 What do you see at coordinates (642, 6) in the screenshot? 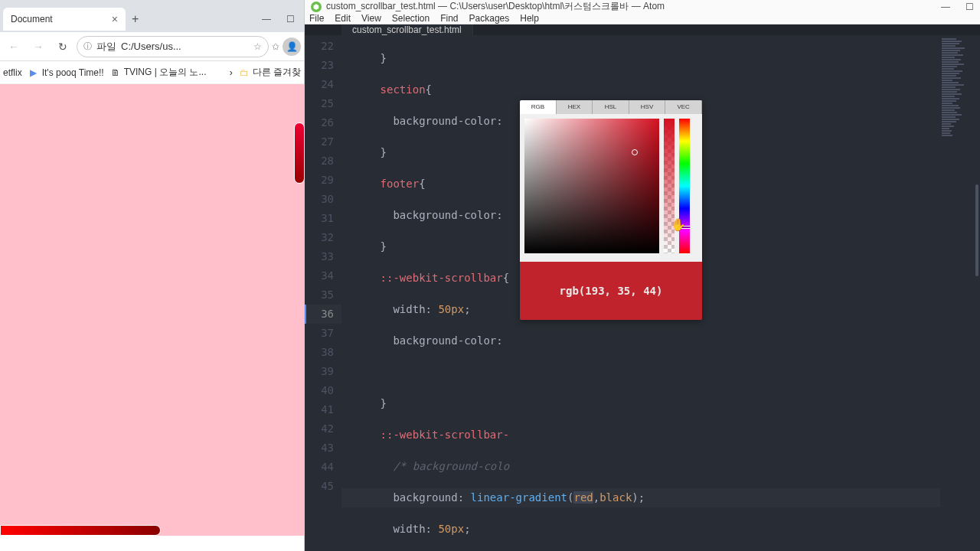
I see `atom-titlebar: ⬢ custom_scrollbar_test.html — C:\Users\…` at bounding box center [642, 6].